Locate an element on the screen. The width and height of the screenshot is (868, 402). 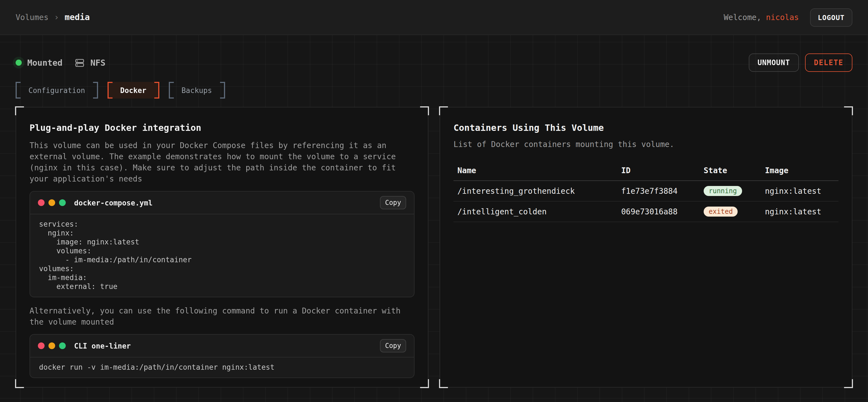
column-header-name: Name is located at coordinates (539, 170).